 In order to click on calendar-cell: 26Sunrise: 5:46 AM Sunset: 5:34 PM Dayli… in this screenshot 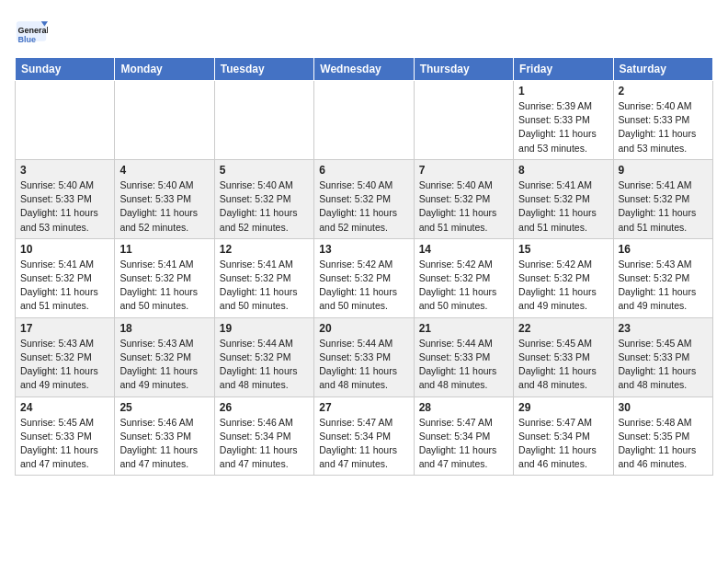, I will do `click(264, 436)`.